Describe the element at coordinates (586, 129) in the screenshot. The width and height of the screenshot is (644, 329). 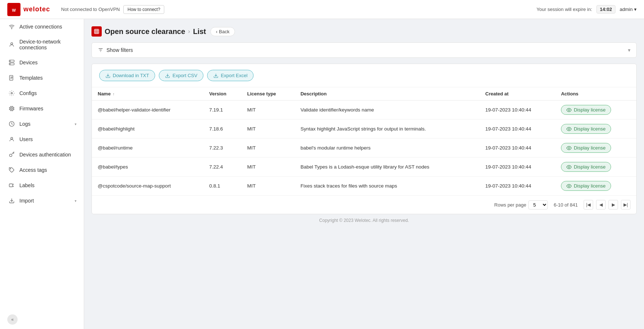
I see `display-license-button-1: Display license` at that location.